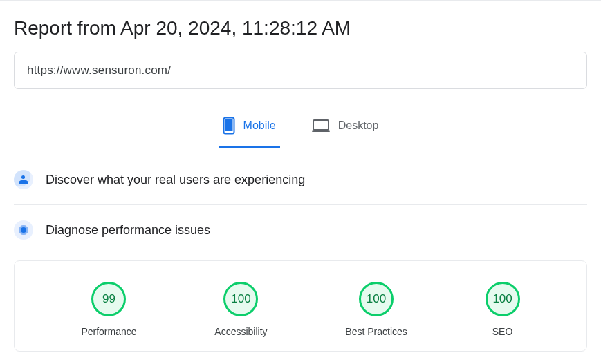 This screenshot has height=364, width=601. Describe the element at coordinates (128, 231) in the screenshot. I see `section-diagnose-title: Diagnose performance issues` at that location.